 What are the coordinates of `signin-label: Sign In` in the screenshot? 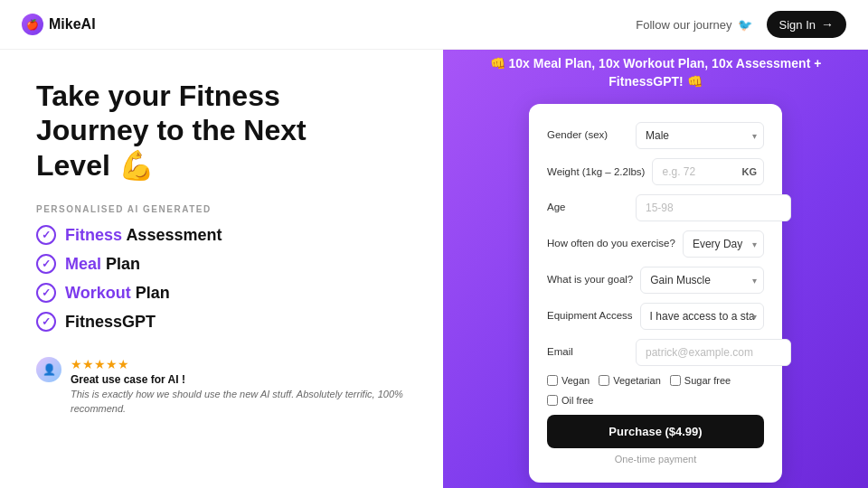 It's located at (797, 25).